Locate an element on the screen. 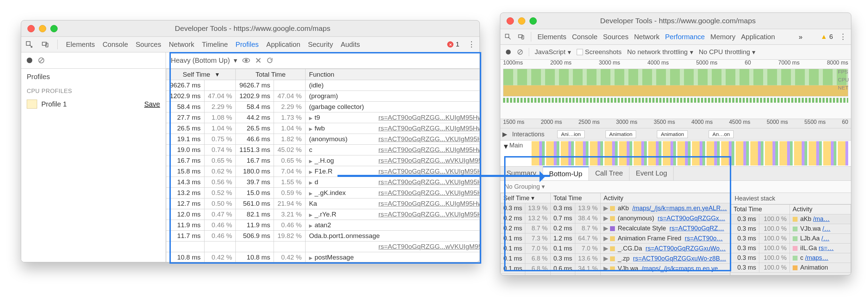  heaviest-stack-row: 0.3 ms100.0 %c /maps… is located at coordinates (791, 258).